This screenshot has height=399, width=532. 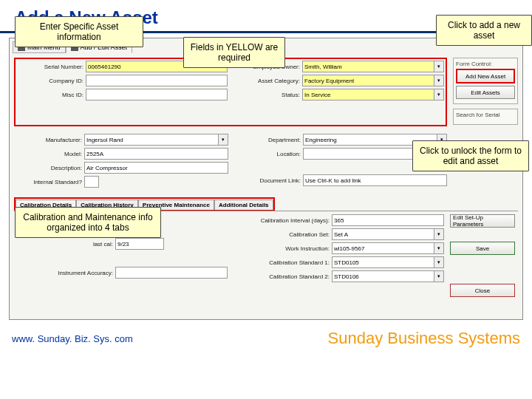 I want to click on description-input: Air Compressor, so click(x=157, y=168).